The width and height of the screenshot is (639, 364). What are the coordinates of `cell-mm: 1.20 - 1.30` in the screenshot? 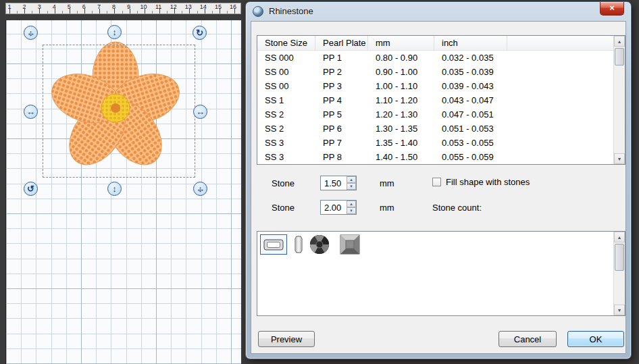 It's located at (401, 115).